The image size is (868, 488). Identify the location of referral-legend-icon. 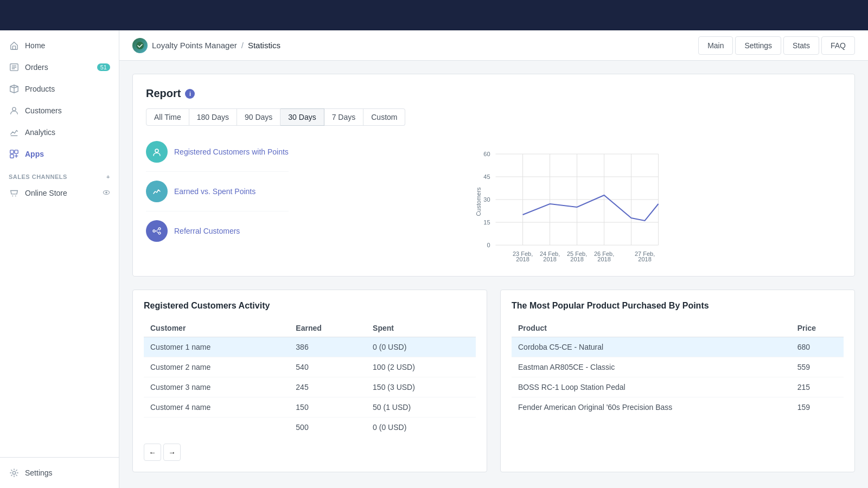
(157, 231).